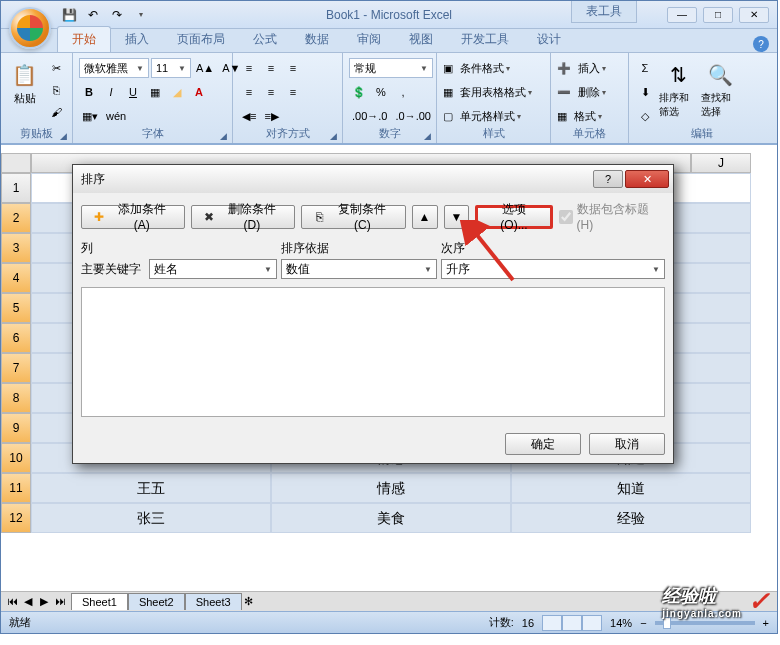  Describe the element at coordinates (271, 92) in the screenshot. I see `align-center-button: ≡` at that location.